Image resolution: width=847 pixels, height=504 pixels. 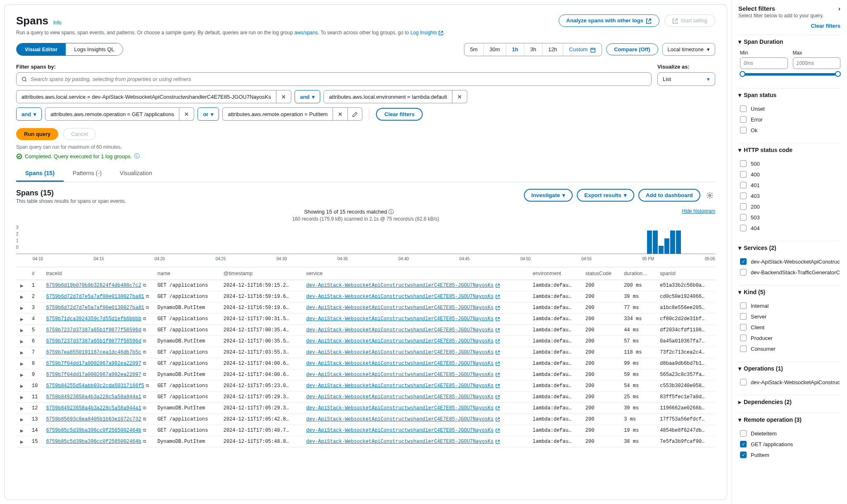 I want to click on trace-link: 6759b85c5d39ba396cc0f2565002464b, so click(x=93, y=442).